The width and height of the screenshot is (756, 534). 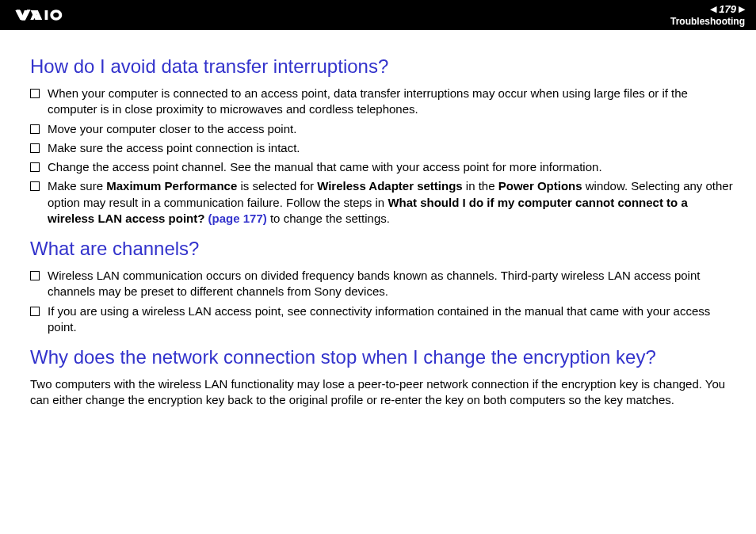 What do you see at coordinates (382, 203) in the screenshot?
I see `list-item: Make sure Maximum Performance is selecte…` at bounding box center [382, 203].